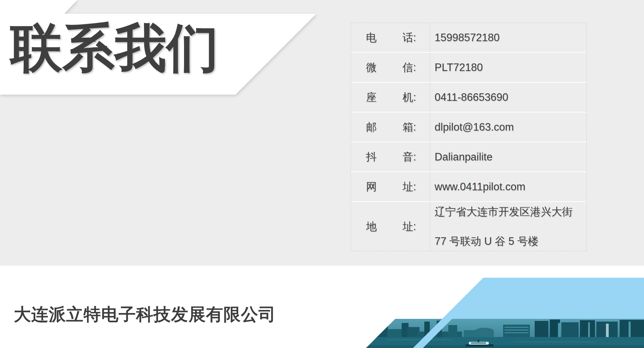 This screenshot has height=348, width=644. Describe the element at coordinates (509, 241) in the screenshot. I see `value-line: 77 号联动 U 谷 5 号楼` at that location.